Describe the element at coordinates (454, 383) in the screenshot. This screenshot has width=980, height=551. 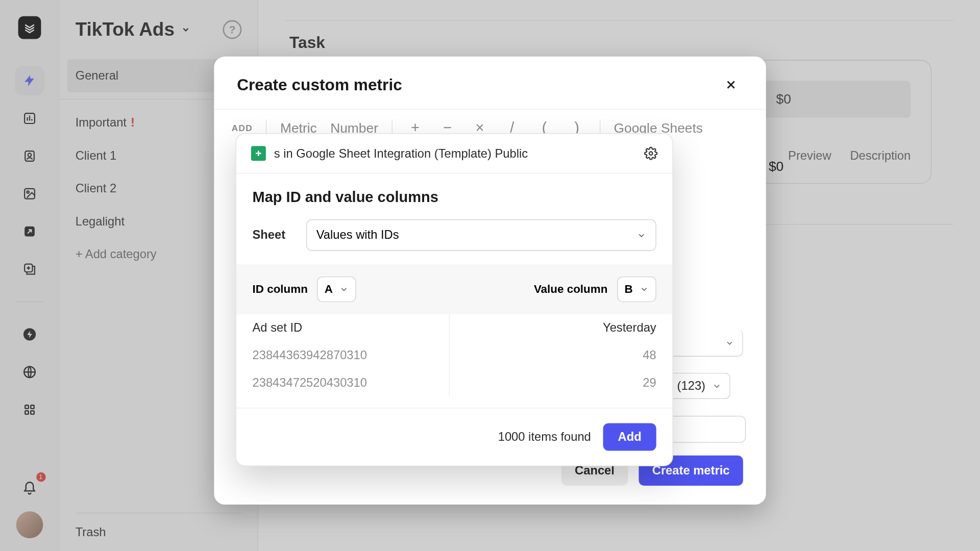
I see `table-row: 2384347252043031029` at that location.